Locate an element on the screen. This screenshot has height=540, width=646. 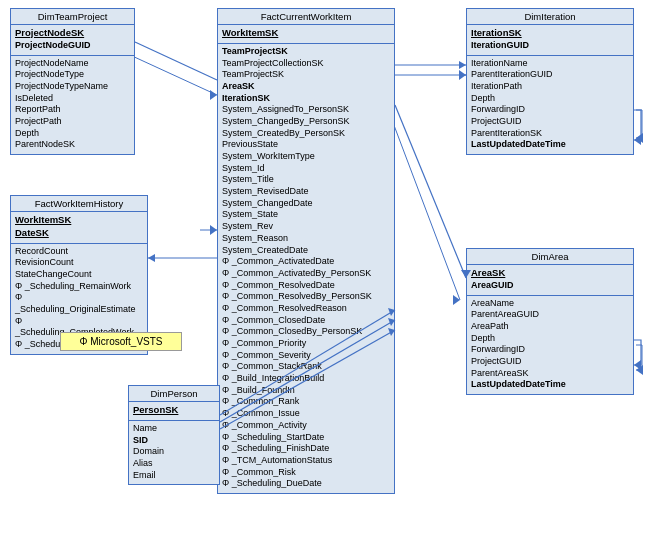
fcwi-f22: Φ _Common_ResolvedBy_PersonSK is located at coordinates (306, 297).